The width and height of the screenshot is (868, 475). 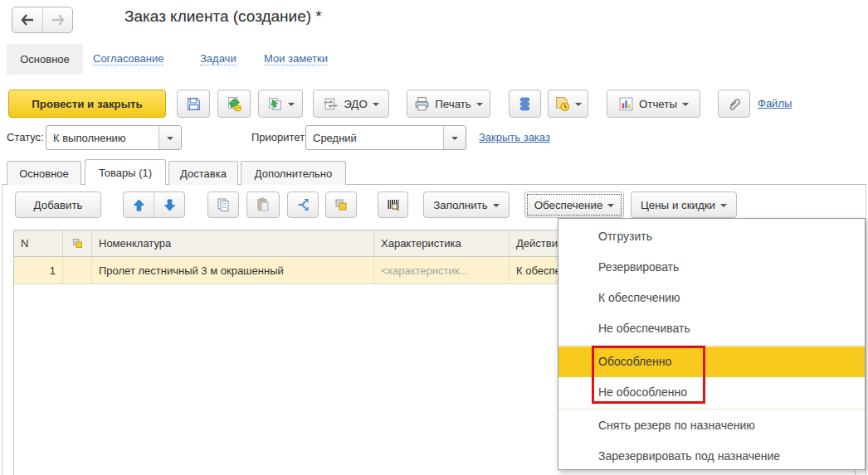 I want to click on arrow-right-icon, so click(x=58, y=20).